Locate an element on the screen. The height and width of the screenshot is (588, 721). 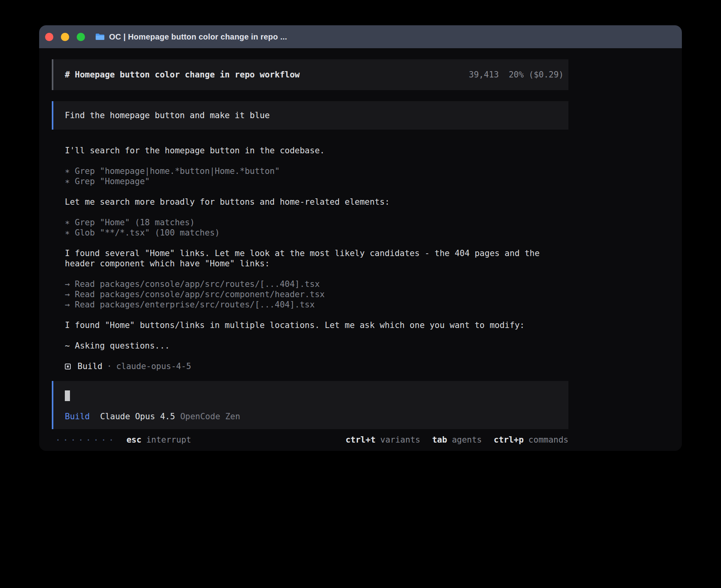
commands-label: commands is located at coordinates (549, 440).